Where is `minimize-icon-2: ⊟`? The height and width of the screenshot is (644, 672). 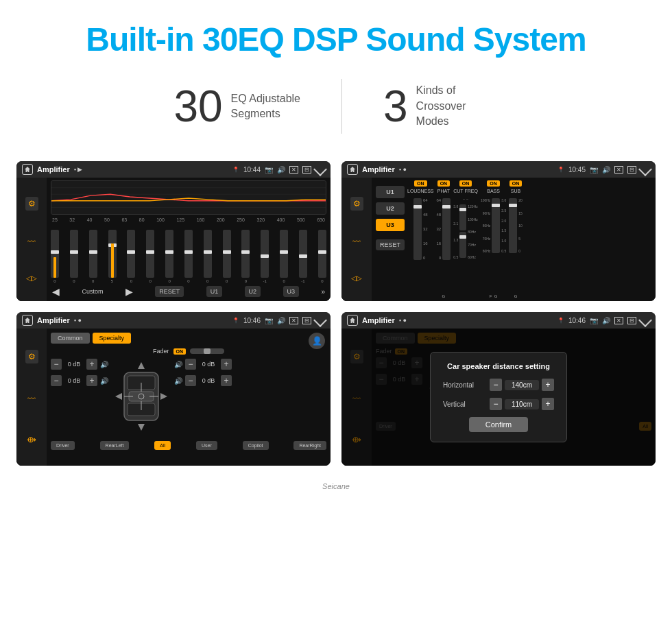 minimize-icon-2: ⊟ is located at coordinates (632, 170).